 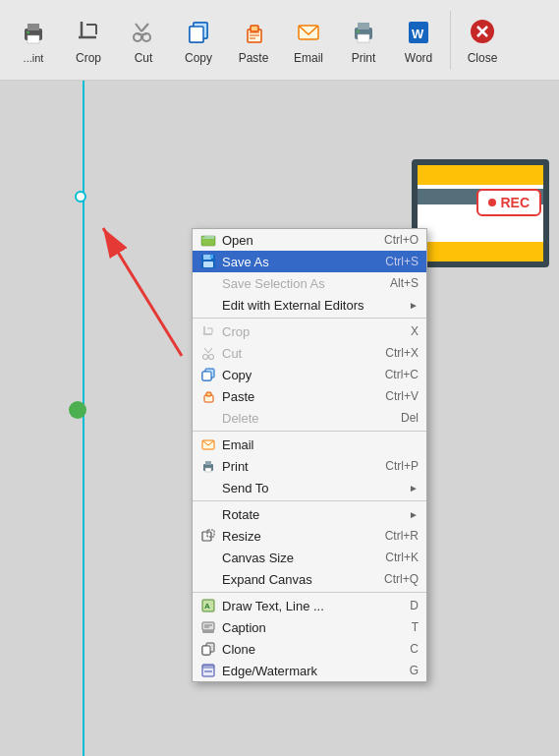 I want to click on menu-item-expand-canvas: Expand Canvas Ctrl+Q, so click(x=309, y=579).